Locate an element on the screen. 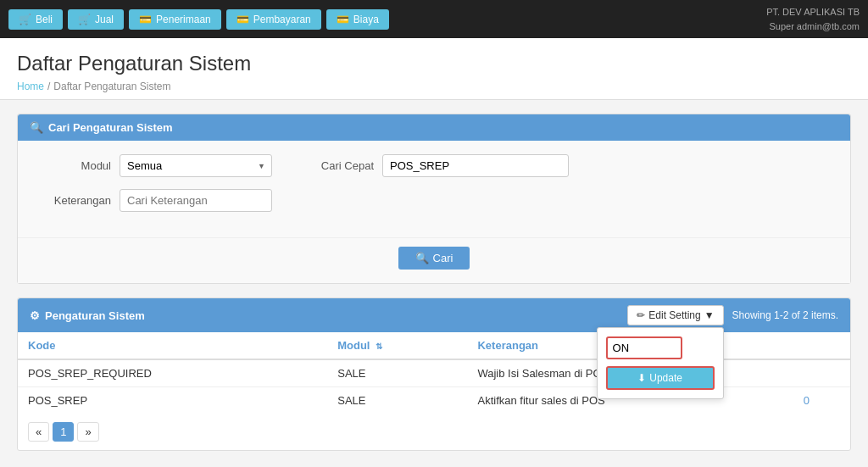 This screenshot has width=868, height=467. user-email: Super admin@tb.com is located at coordinates (813, 27).